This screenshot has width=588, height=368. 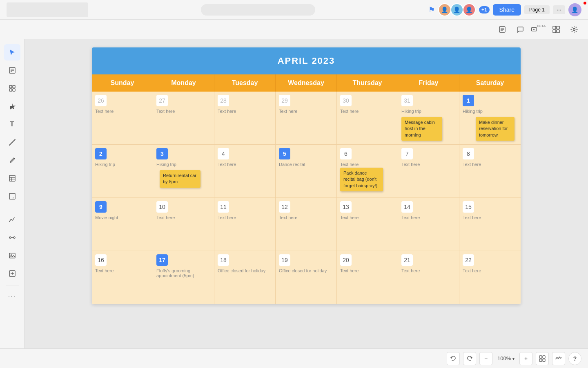 I want to click on cell-apr7: 7 Text here, so click(x=429, y=171).